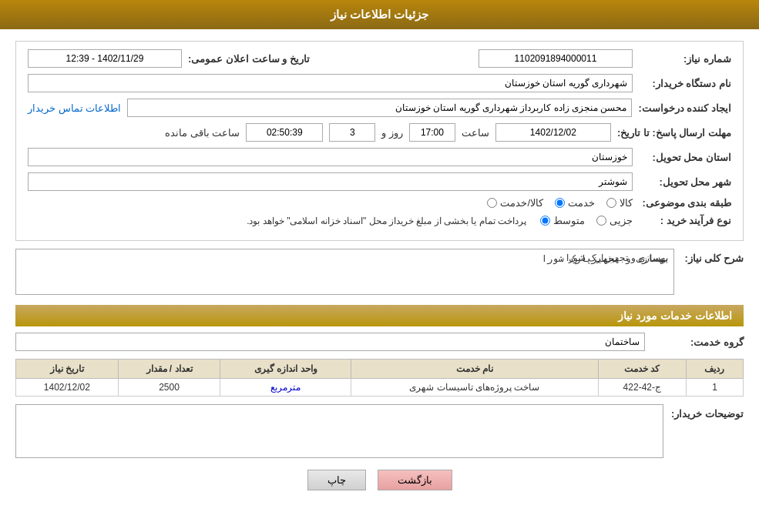 The image size is (759, 532). I want to click on services-table-section: ردیف کد خدمت نام خدمت واحد اندازه گیری ت…, so click(379, 377).